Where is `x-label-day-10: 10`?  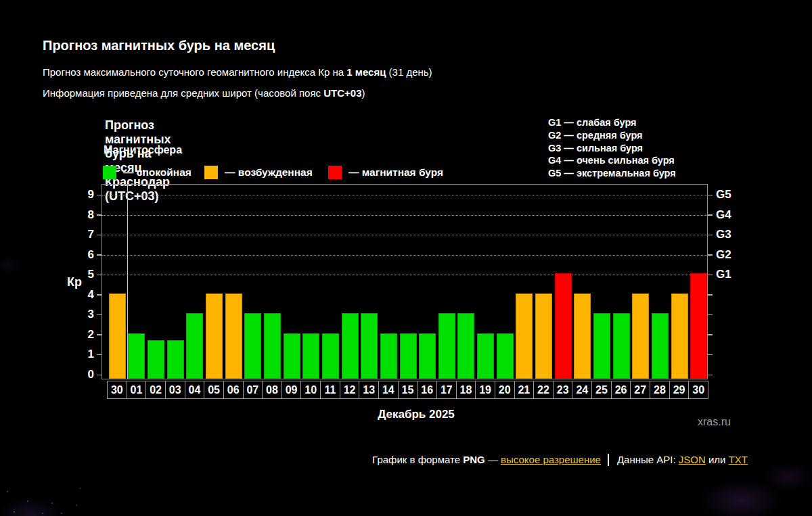
x-label-day-10: 10 is located at coordinates (311, 390).